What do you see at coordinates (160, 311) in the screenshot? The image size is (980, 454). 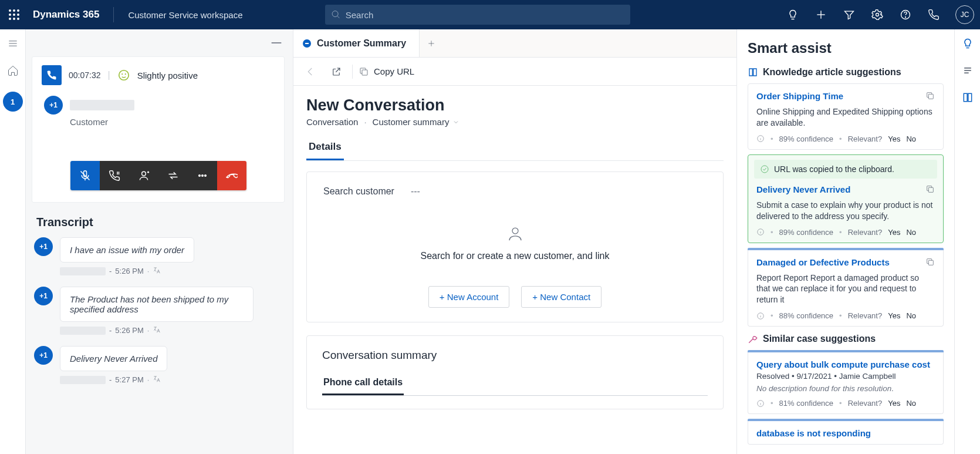 I see `transcript-item: +1 The Product has not been shipped to m…` at bounding box center [160, 311].